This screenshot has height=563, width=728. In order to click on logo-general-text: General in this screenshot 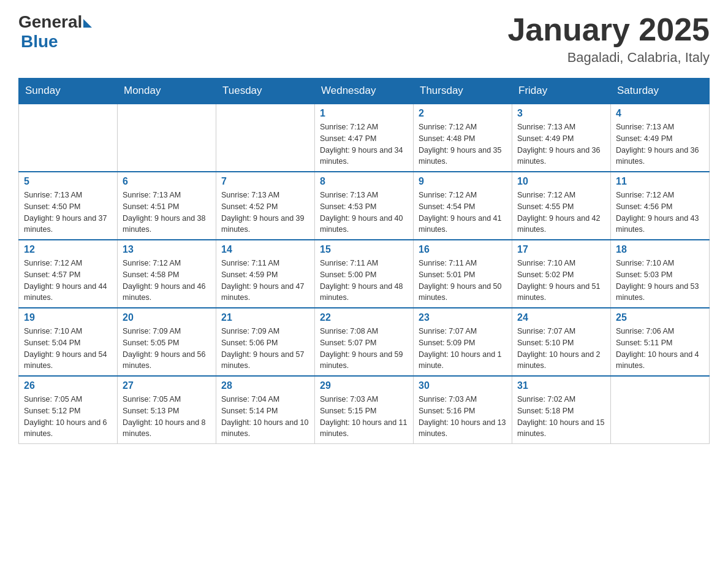, I will do `click(50, 22)`.